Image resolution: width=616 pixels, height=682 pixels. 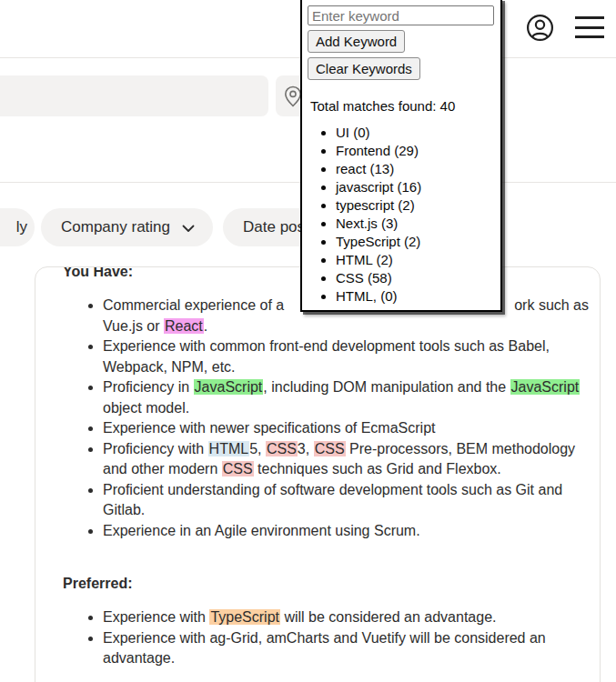 What do you see at coordinates (419, 206) in the screenshot?
I see `keyword-match-item: typescript (2)` at bounding box center [419, 206].